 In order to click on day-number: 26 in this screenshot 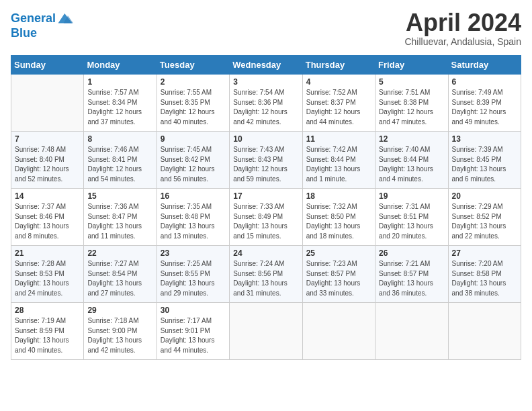, I will do `click(411, 253)`.